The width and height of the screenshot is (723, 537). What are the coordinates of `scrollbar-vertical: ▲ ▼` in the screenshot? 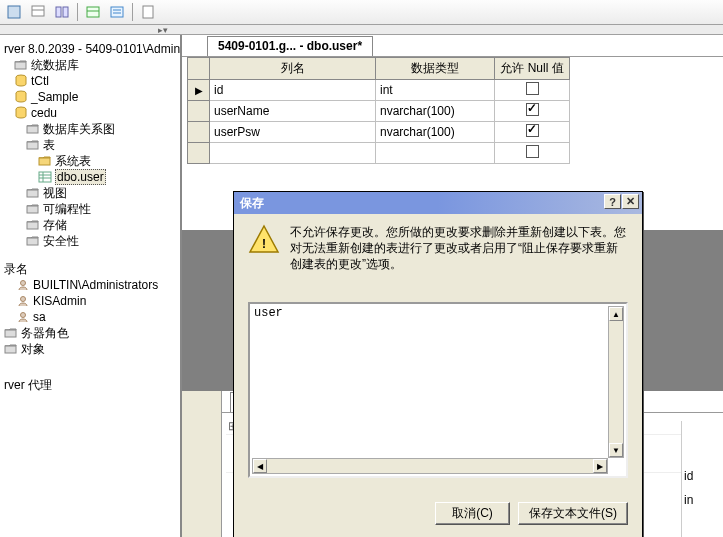 It's located at (616, 382).